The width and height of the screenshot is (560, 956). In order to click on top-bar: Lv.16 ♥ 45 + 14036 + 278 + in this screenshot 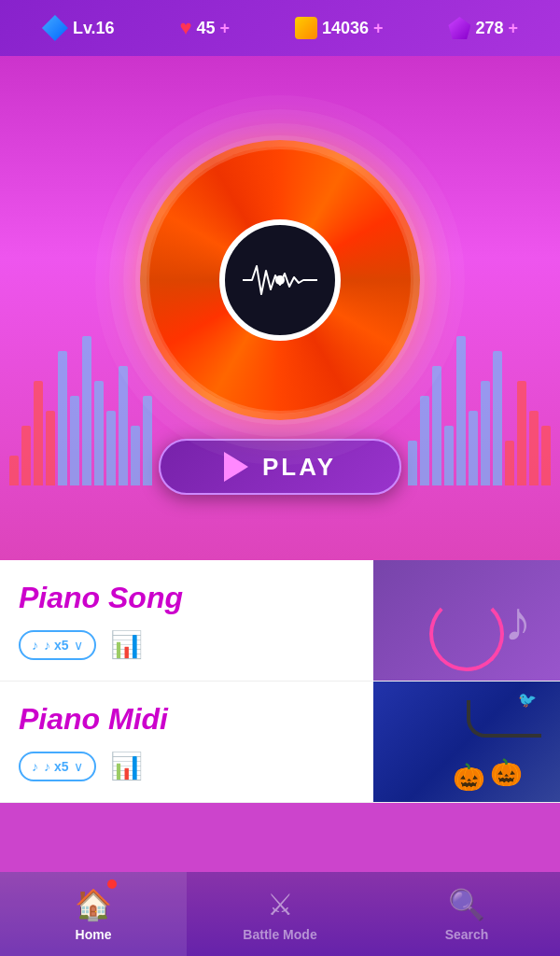, I will do `click(280, 28)`.